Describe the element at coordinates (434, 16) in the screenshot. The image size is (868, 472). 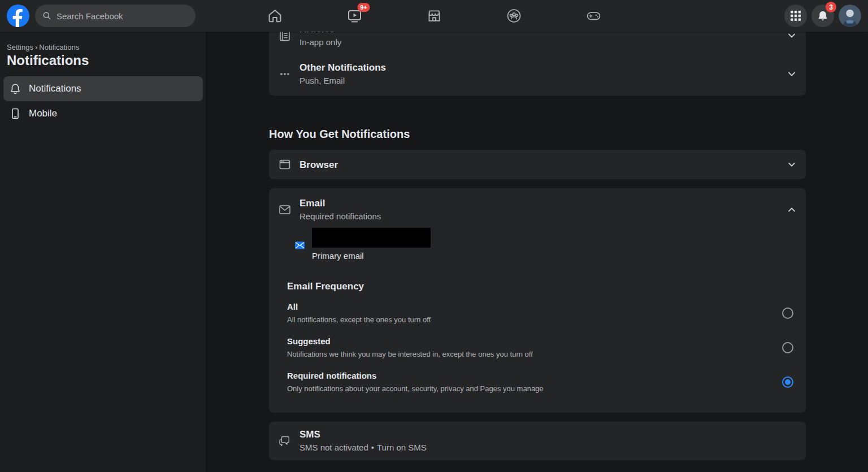
I see `top-navigation-bar: 9+` at that location.